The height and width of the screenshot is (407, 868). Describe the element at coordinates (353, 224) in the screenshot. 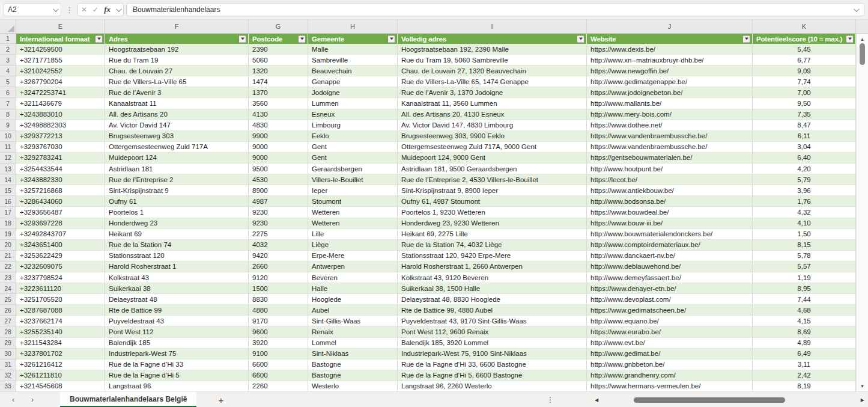

I see `cell-gemeente: Wetteren` at that location.